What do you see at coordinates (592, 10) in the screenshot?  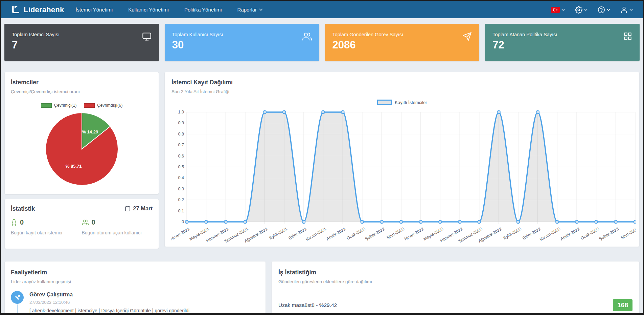 I see `navbar-right-menu` at bounding box center [592, 10].